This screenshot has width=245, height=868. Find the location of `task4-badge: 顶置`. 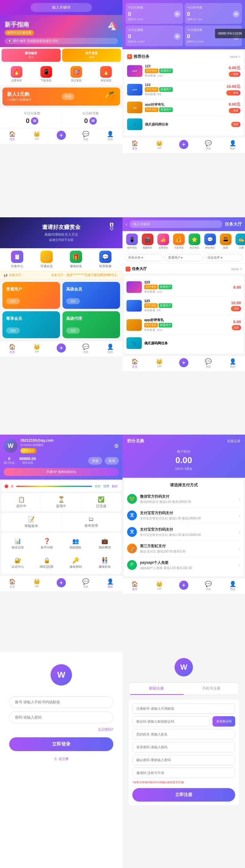

task4-badge: 顶置 is located at coordinates (236, 125).